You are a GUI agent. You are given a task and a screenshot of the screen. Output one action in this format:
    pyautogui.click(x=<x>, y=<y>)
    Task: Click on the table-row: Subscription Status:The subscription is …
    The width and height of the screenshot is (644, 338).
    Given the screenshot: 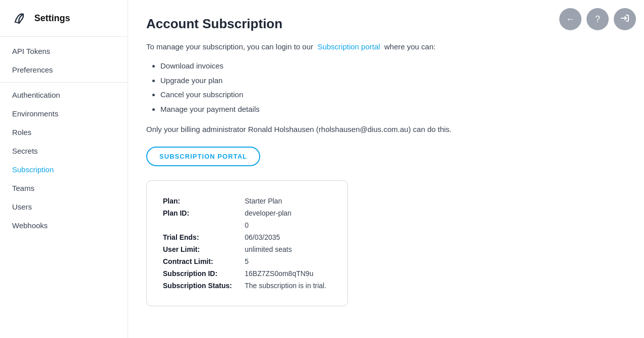 What is the action you would take?
    pyautogui.click(x=247, y=286)
    